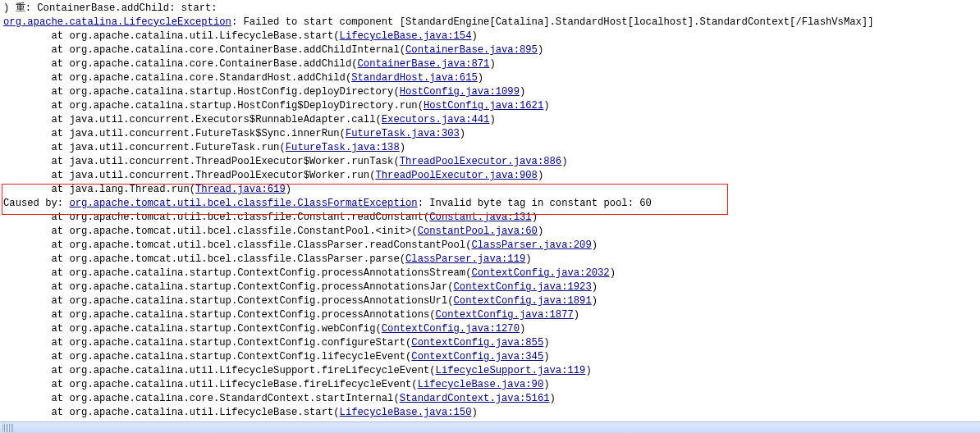  I want to click on stack-frame: at org.apache.catalina.util.LifecycleSup…, so click(220, 371).